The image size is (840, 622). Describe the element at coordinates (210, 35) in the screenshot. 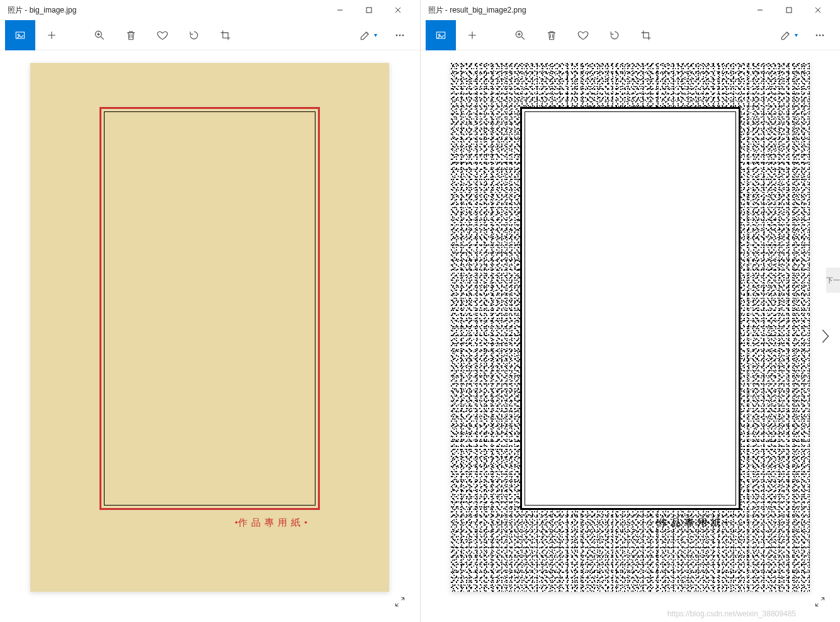

I see `toolbar-left: ▾` at that location.